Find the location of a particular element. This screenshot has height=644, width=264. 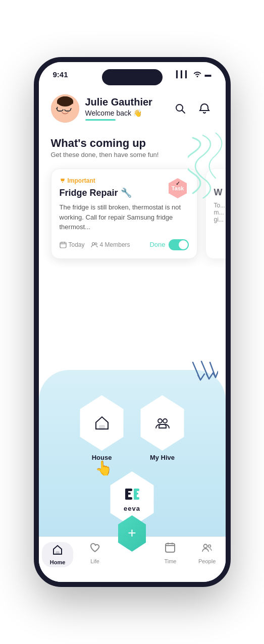

task-date: Today is located at coordinates (72, 245).